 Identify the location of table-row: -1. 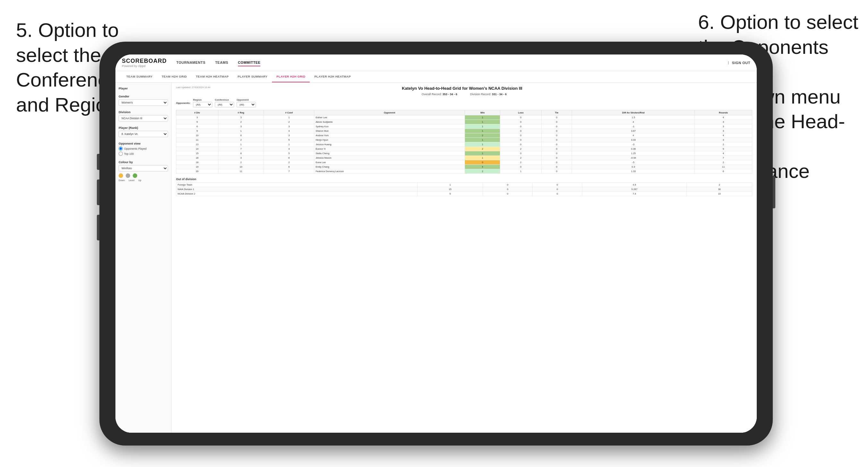
(633, 127).